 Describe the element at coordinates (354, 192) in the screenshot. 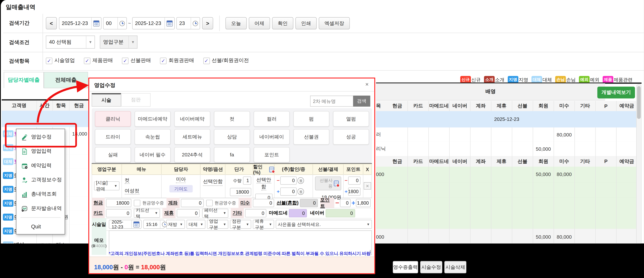

I see `point-plus-input: 1800` at that location.